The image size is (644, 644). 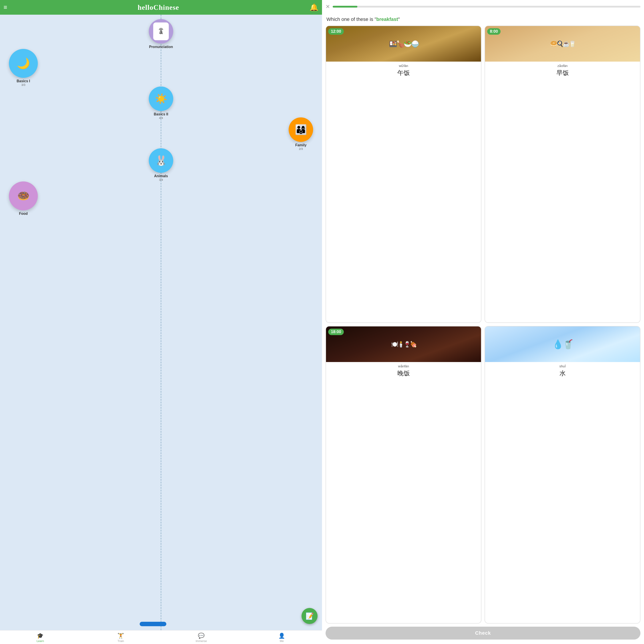 What do you see at coordinates (404, 366) in the screenshot?
I see `pinyin-wanfan: wǎnfàn` at bounding box center [404, 366].